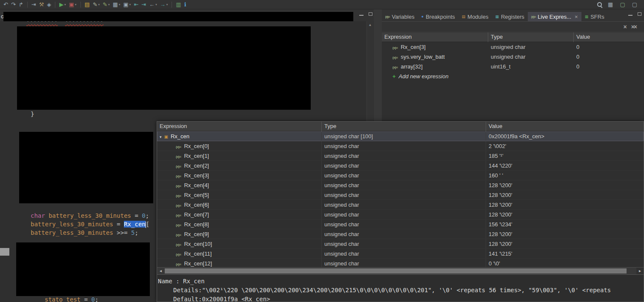 The height and width of the screenshot is (302, 644). Describe the element at coordinates (144, 5) in the screenshot. I see `next-annotation-icon: ⇥` at that location.